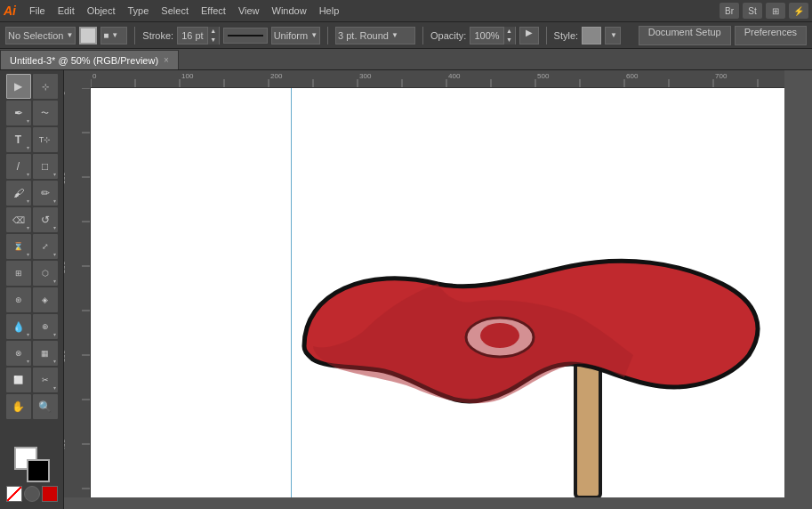  What do you see at coordinates (19, 220) in the screenshot?
I see `eraser-tool-btn: ⌫ ▾` at bounding box center [19, 220].